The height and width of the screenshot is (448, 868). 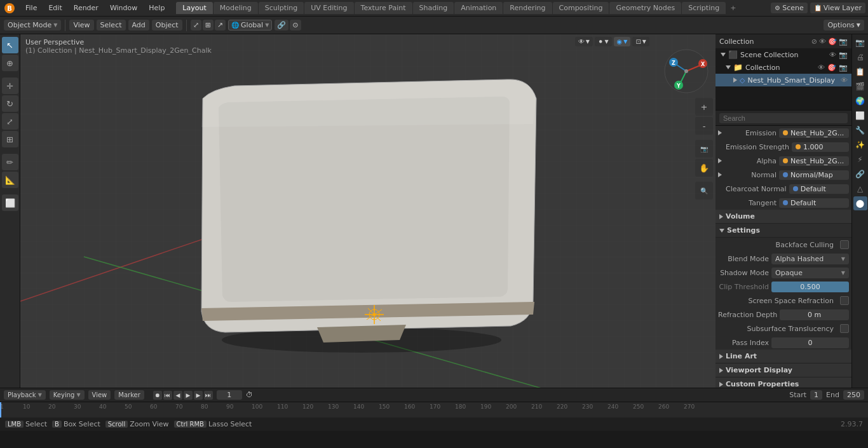 What do you see at coordinates (704, 149) in the screenshot?
I see `vp-camera-view-btn: 📷` at bounding box center [704, 149].